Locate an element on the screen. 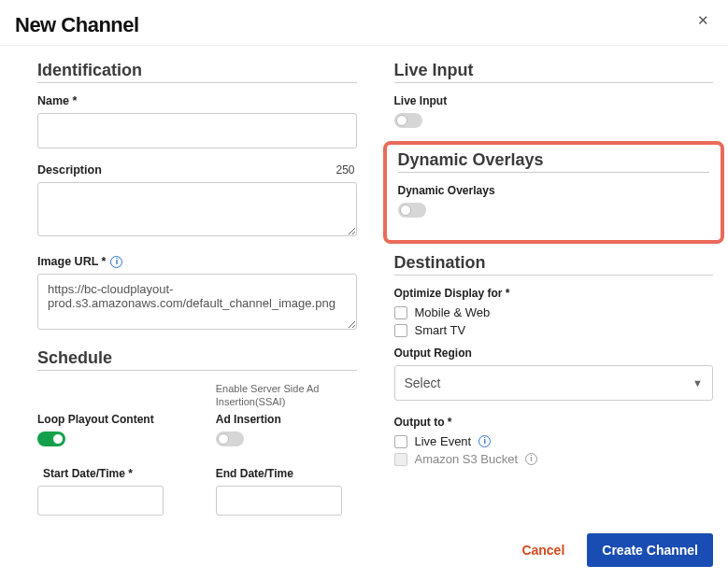 Image resolution: width=728 pixels, height=580 pixels. section-dynamic-overlays: Dynamic Overlays is located at coordinates (554, 161).